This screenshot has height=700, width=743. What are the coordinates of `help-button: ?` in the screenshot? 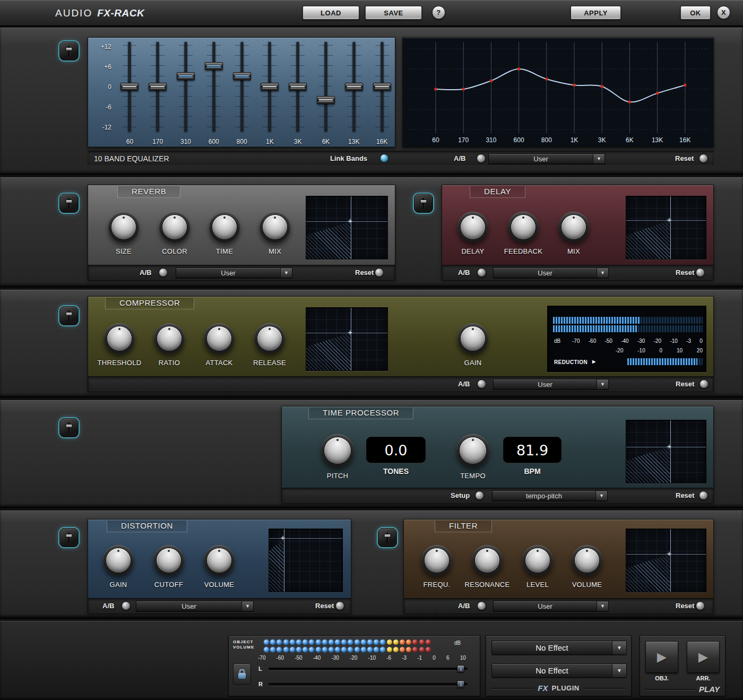 It's located at (438, 13).